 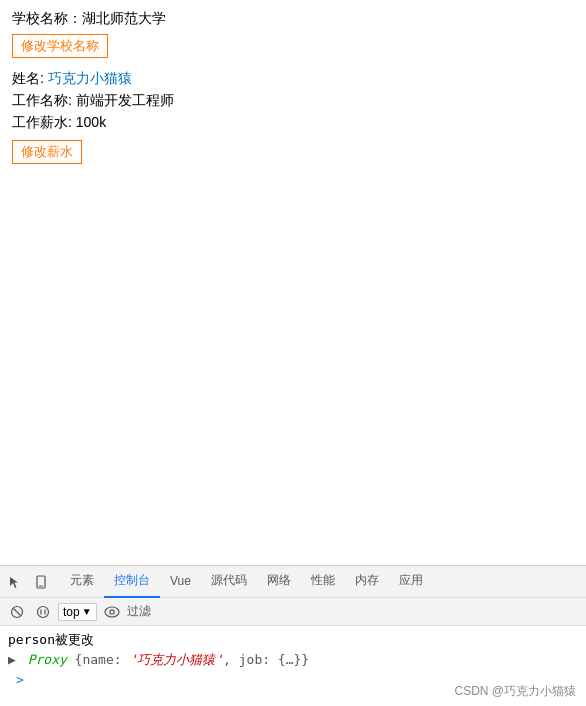 I want to click on name-line: 姓名: 巧克力小猫猿, so click(x=293, y=79).